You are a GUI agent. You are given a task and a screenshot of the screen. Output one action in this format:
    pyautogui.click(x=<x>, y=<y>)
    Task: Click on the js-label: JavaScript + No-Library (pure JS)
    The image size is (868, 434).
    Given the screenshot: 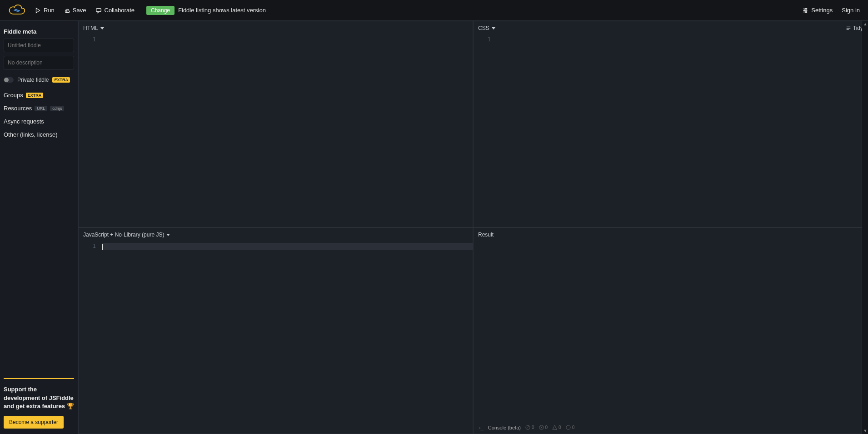 What is the action you would take?
    pyautogui.click(x=124, y=235)
    